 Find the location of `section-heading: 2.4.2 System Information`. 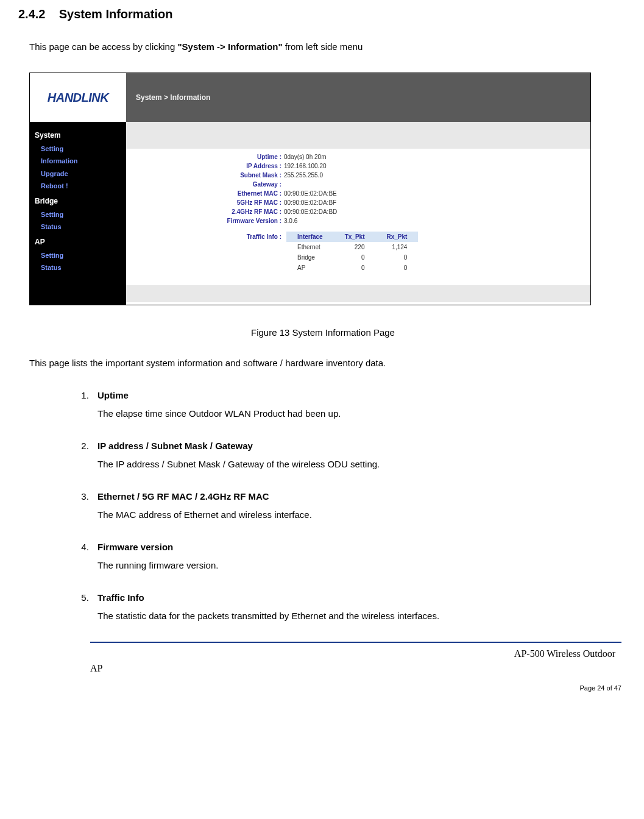

section-heading: 2.4.2 System Information is located at coordinates (323, 14).